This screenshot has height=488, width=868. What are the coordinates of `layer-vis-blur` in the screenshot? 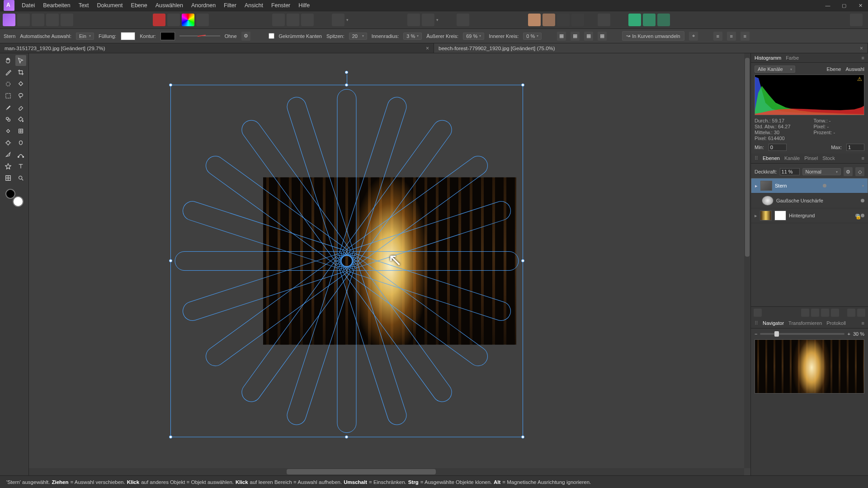 It's located at (863, 201).